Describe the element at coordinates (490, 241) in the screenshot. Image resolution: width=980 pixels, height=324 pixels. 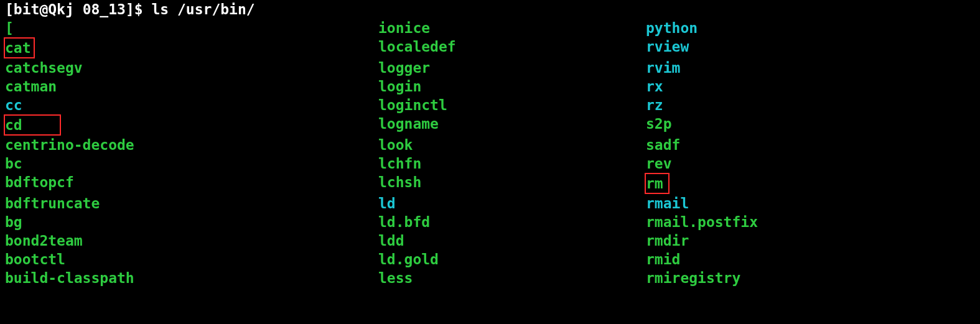
I see `listing-row: bond2teamlddrmdir` at that location.